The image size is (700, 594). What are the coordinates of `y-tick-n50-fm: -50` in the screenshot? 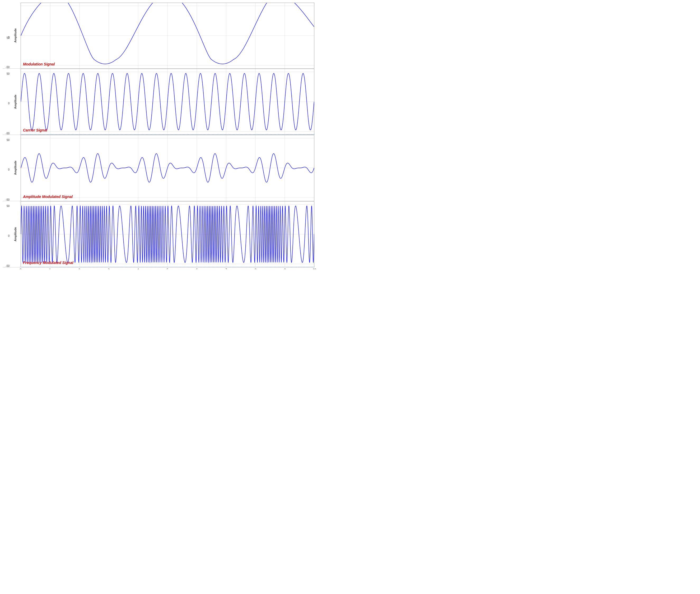 It's located at (7, 266).